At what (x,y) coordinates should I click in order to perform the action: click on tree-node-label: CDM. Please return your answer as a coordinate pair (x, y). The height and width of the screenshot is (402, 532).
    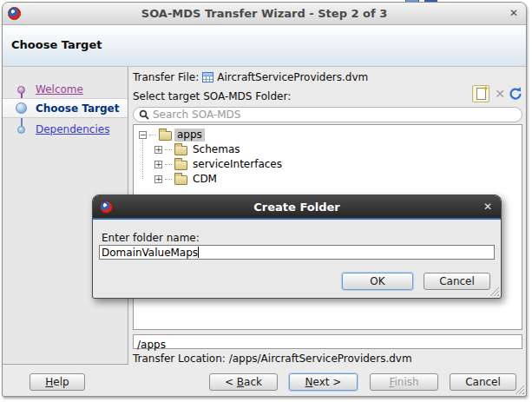
    Looking at the image, I should click on (205, 179).